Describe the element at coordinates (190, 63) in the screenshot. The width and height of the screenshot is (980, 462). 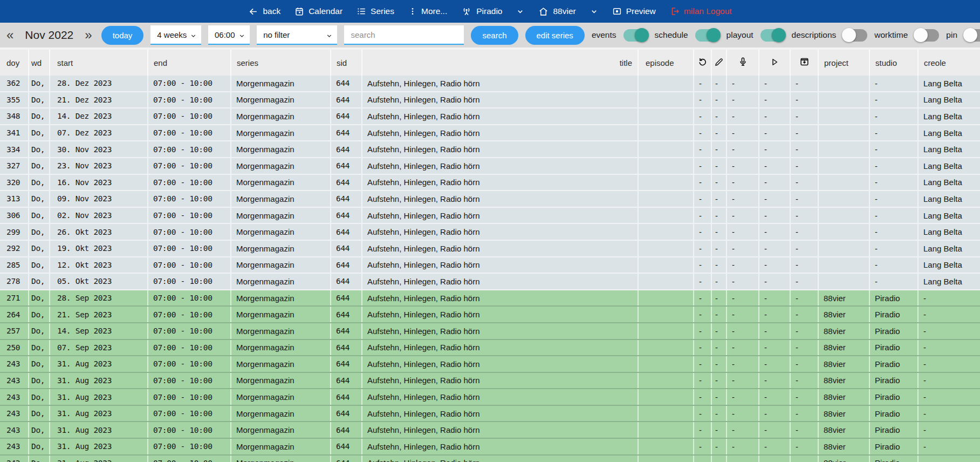
I see `column-header-end: end` at that location.